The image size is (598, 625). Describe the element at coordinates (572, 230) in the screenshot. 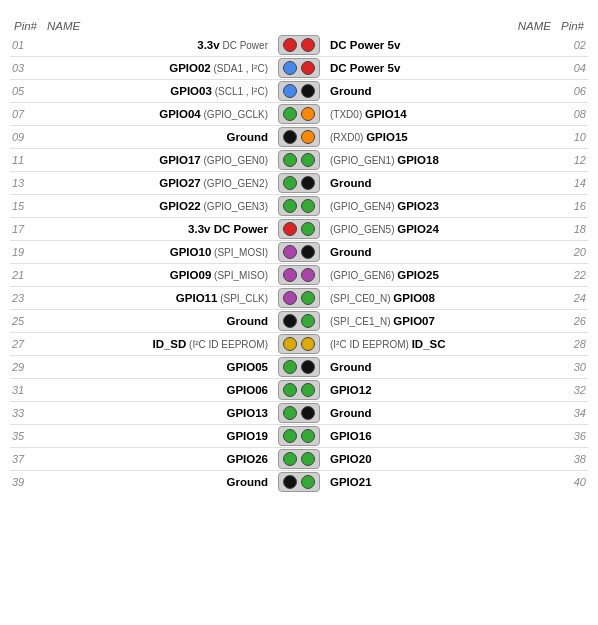

I see `pin-number-right: 18` at that location.